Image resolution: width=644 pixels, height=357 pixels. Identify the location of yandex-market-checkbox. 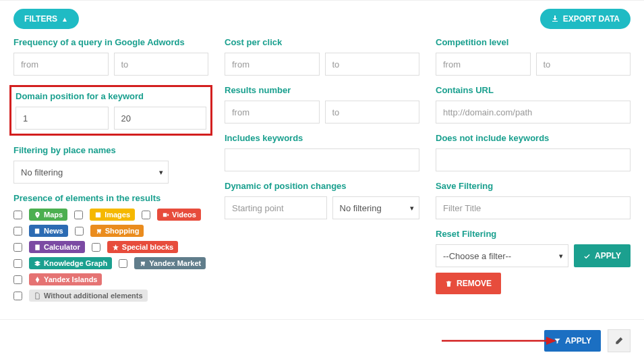
(123, 263).